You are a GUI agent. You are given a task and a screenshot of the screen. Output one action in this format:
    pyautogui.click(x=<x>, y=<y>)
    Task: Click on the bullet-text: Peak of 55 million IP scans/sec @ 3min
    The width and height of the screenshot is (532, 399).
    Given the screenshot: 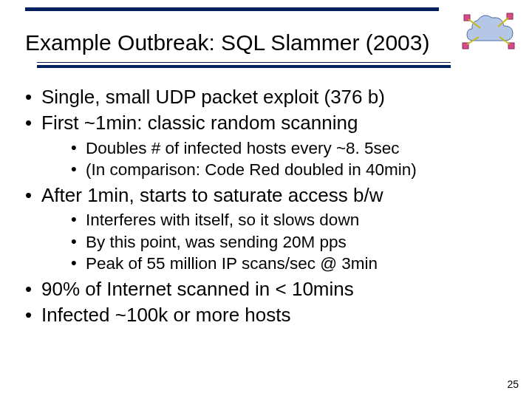 What is the action you would take?
    pyautogui.click(x=232, y=263)
    